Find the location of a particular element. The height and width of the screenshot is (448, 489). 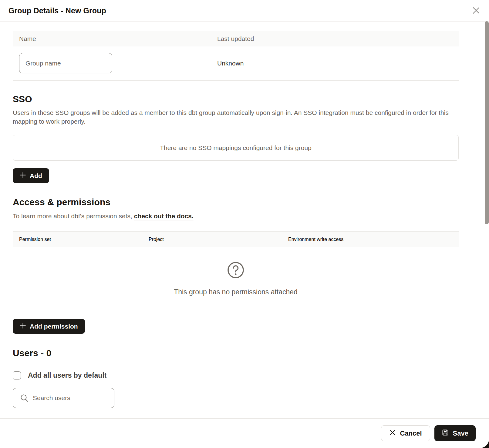

sso-empty-message: There are no SSO mappings configured for… is located at coordinates (236, 148).